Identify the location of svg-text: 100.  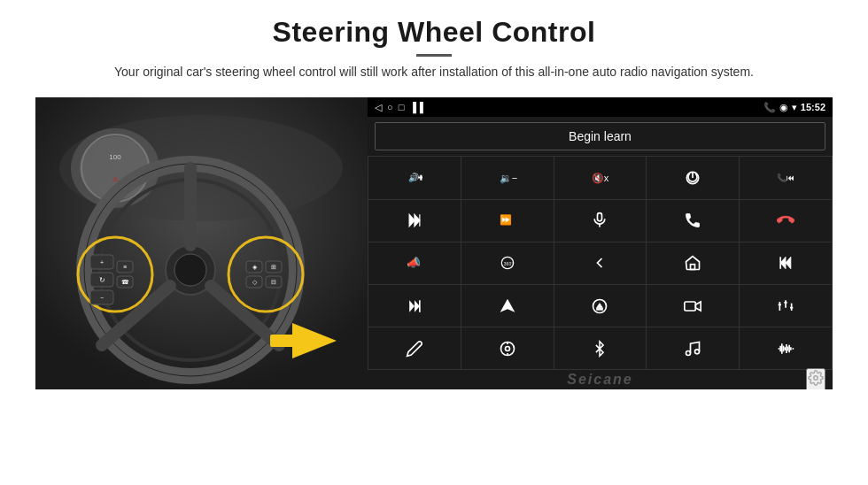
(115, 158).